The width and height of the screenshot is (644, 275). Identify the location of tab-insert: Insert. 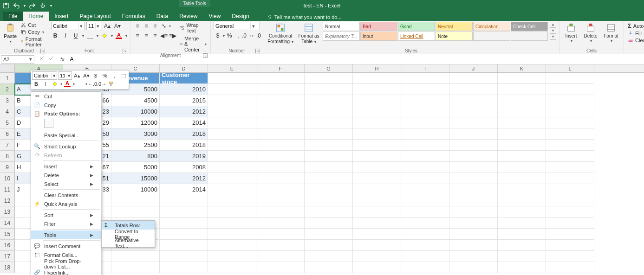
(61, 16).